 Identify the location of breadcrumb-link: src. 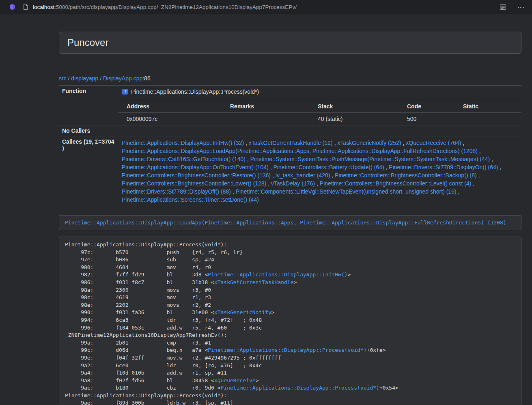
(62, 78).